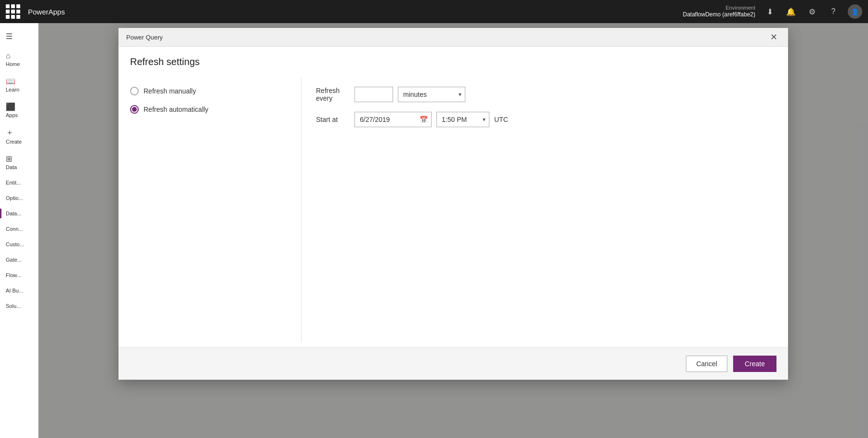  I want to click on app-title: PowerApps, so click(46, 12).